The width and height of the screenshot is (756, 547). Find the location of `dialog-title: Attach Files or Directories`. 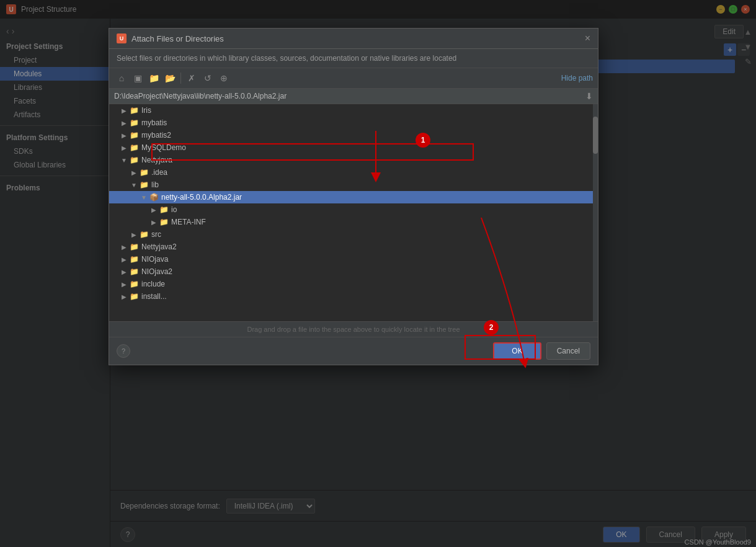

dialog-title: Attach Files or Directories is located at coordinates (356, 38).